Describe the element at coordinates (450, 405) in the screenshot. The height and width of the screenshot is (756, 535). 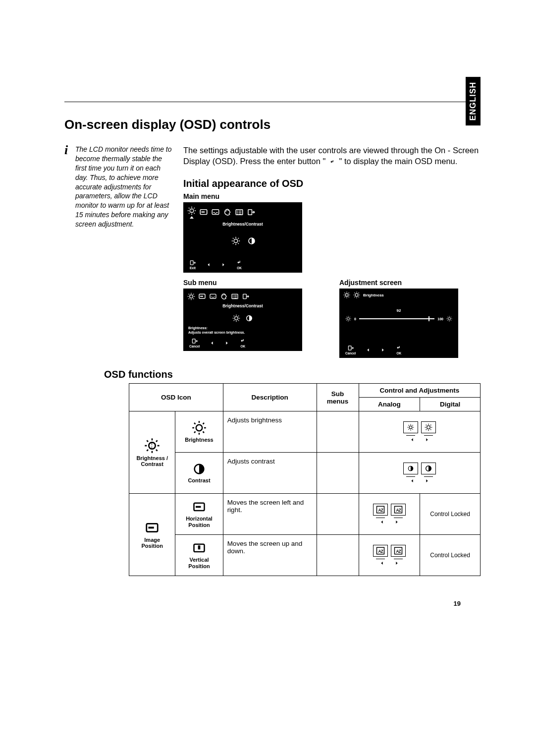
I see `col-digital: Digital` at that location.